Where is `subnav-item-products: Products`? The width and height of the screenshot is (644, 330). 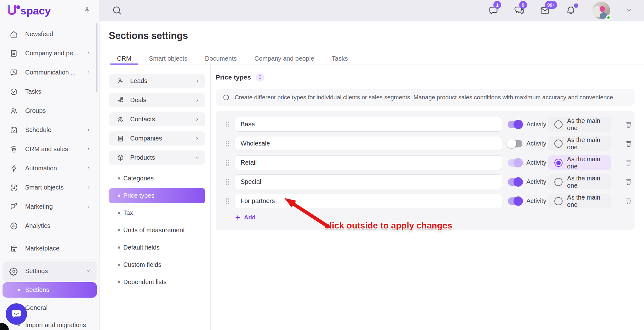
subnav-item-products: Products is located at coordinates (157, 158).